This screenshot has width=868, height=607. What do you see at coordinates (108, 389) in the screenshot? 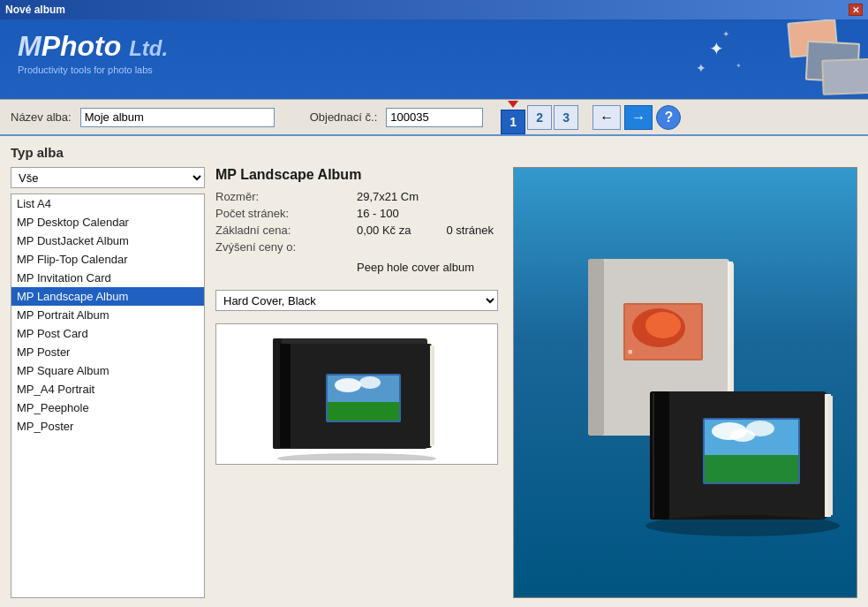
I see `list-item: MP_A4 Portrait` at bounding box center [108, 389].